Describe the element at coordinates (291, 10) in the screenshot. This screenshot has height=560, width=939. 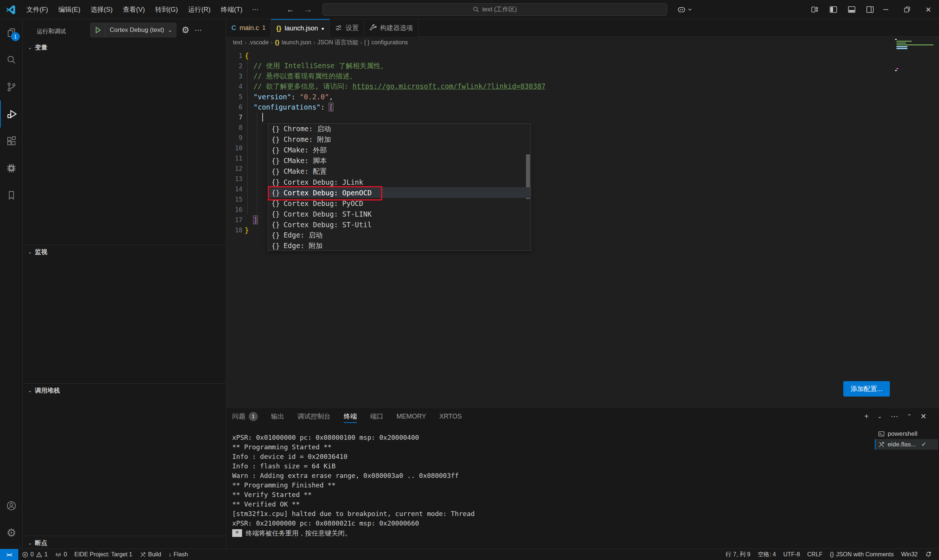
I see `nav-back-icon: ←` at that location.